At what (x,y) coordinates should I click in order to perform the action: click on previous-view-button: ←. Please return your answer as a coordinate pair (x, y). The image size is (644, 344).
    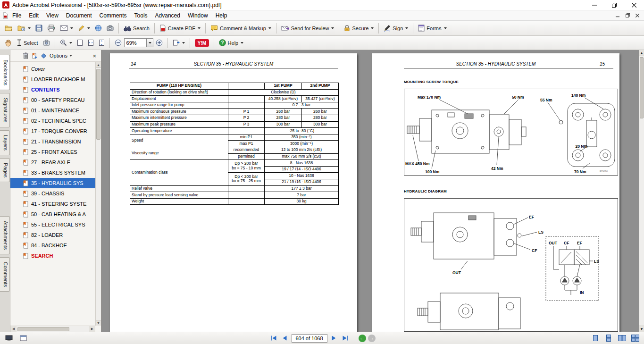
    Looking at the image, I should click on (362, 338).